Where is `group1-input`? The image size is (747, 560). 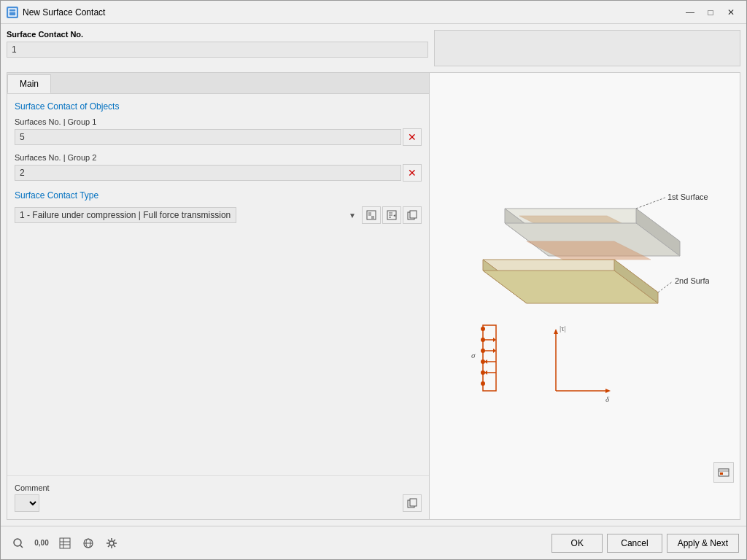 group1-input is located at coordinates (208, 137).